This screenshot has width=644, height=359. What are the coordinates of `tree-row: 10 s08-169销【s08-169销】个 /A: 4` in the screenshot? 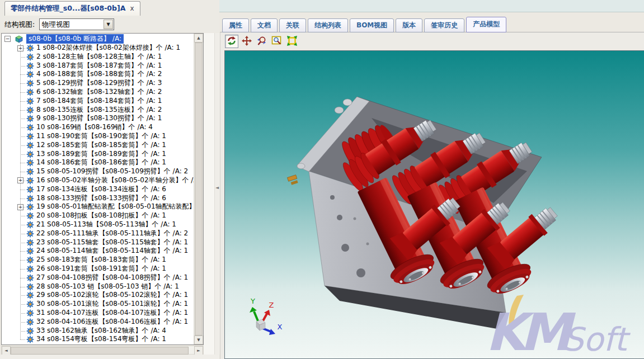 It's located at (98, 127).